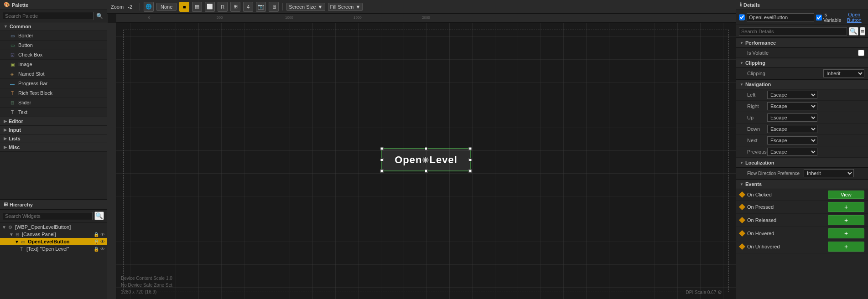  What do you see at coordinates (15, 130) in the screenshot?
I see `input-section-label: Input` at bounding box center [15, 130].